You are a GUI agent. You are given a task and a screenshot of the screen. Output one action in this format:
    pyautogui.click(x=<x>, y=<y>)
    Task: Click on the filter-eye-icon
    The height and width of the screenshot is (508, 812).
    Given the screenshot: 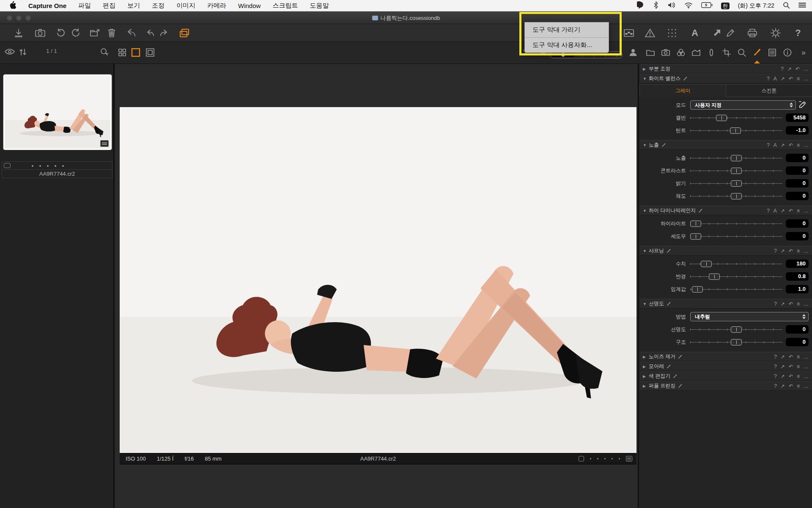 What is the action you would take?
    pyautogui.click(x=10, y=52)
    